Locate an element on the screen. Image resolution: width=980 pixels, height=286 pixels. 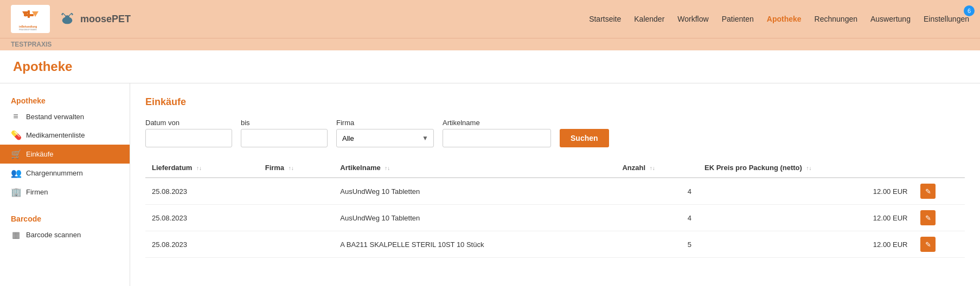
subheader: TESTPRAXIS is located at coordinates (490, 44).